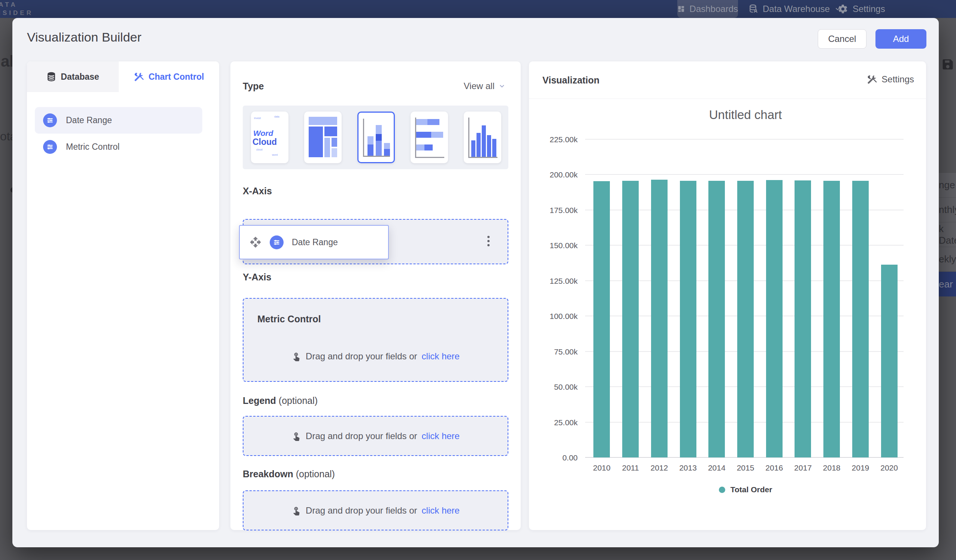 The width and height of the screenshot is (956, 560). Describe the element at coordinates (752, 490) in the screenshot. I see `legend-series-label: Total Order` at that location.